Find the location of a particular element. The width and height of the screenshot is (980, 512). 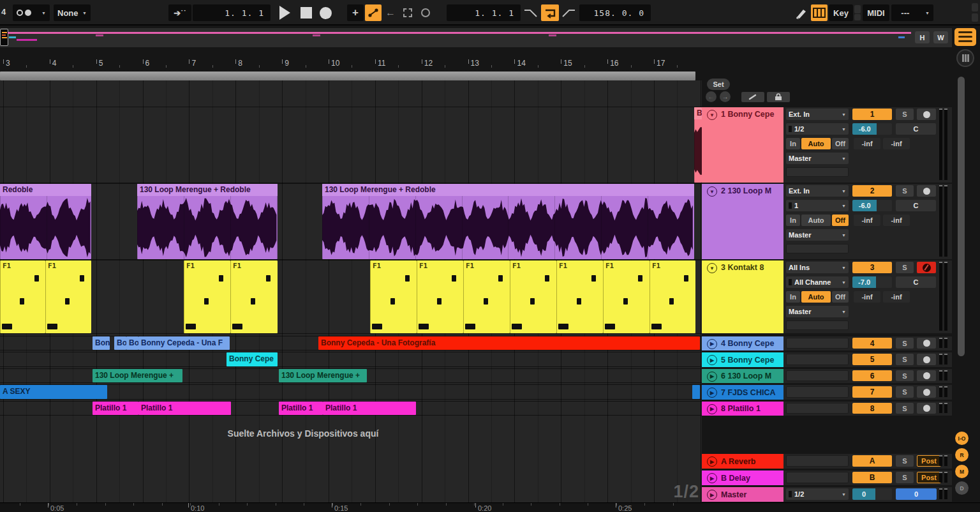

draw-mode-button is located at coordinates (801, 13).